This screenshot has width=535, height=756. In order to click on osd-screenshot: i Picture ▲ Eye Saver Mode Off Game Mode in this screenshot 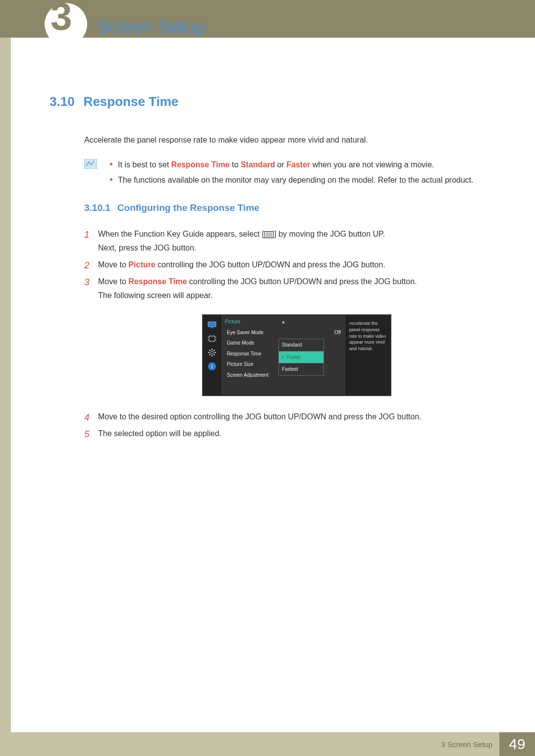, I will do `click(297, 355)`.